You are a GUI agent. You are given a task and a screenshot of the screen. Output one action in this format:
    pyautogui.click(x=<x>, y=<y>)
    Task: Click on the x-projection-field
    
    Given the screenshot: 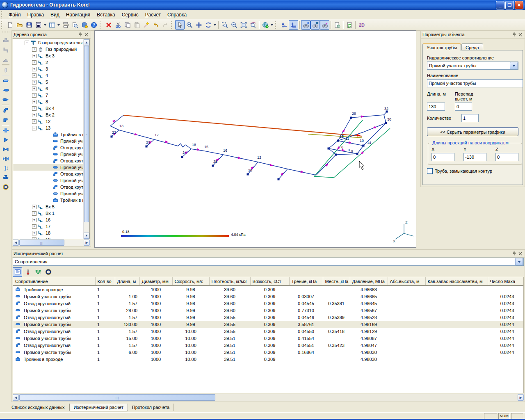 What is the action you would take?
    pyautogui.click(x=443, y=157)
    